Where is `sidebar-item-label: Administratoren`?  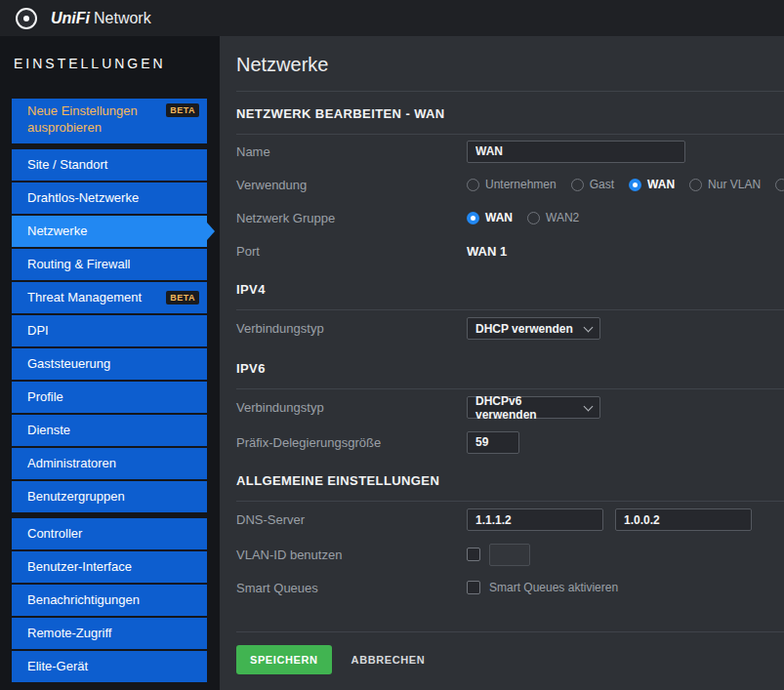 sidebar-item-label: Administratoren is located at coordinates (113, 465).